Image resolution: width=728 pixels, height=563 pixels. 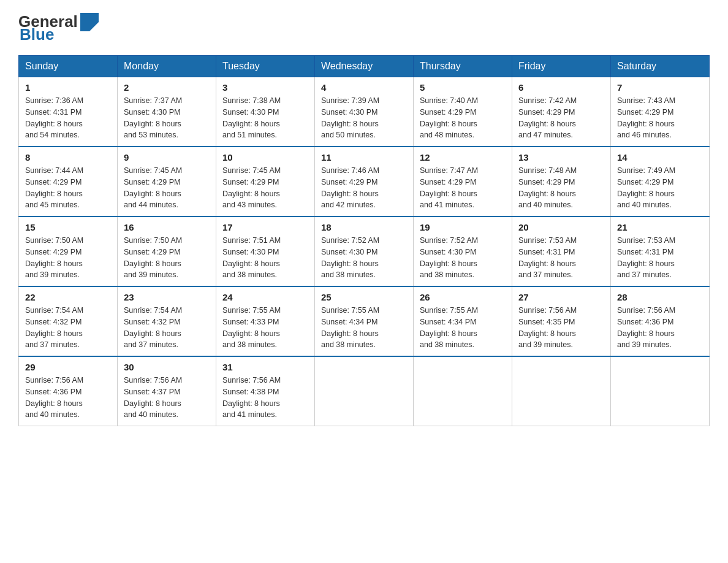 I want to click on days-of-week-row: SundayMondayTuesdayWednesdayThursdayFrid…, so click(x=364, y=66).